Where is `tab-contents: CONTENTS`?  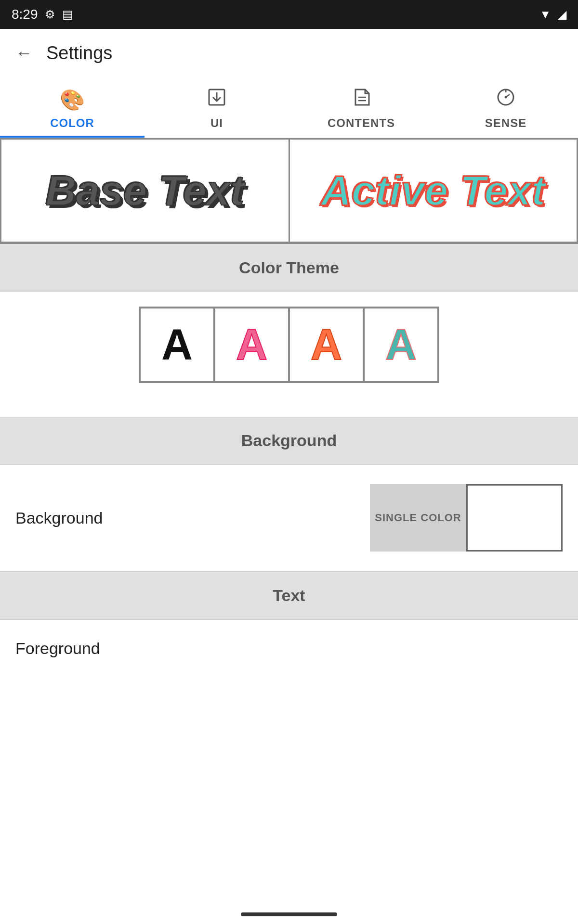
tab-contents: CONTENTS is located at coordinates (361, 107).